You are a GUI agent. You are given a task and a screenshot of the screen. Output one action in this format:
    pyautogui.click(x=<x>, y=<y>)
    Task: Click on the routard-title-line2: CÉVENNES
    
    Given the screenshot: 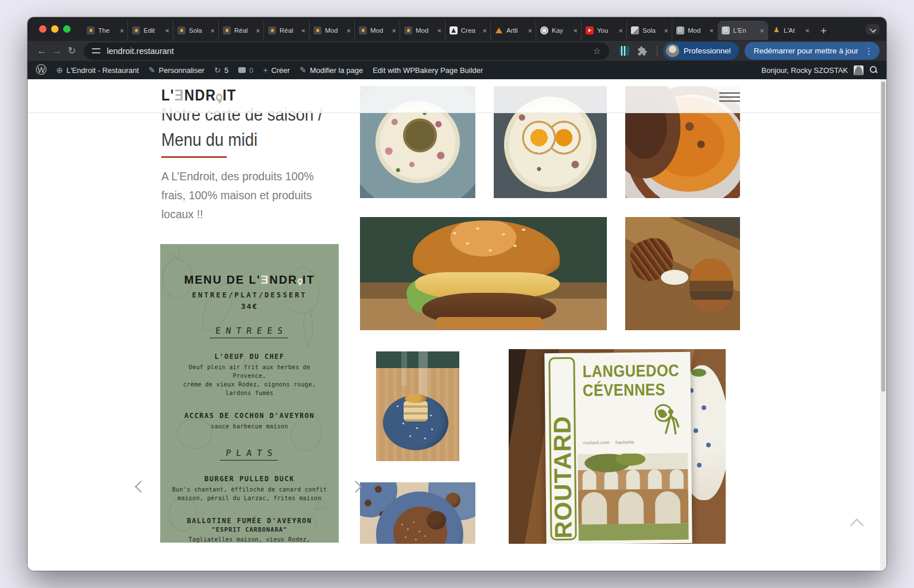 What is the action you would take?
    pyautogui.click(x=632, y=390)
    